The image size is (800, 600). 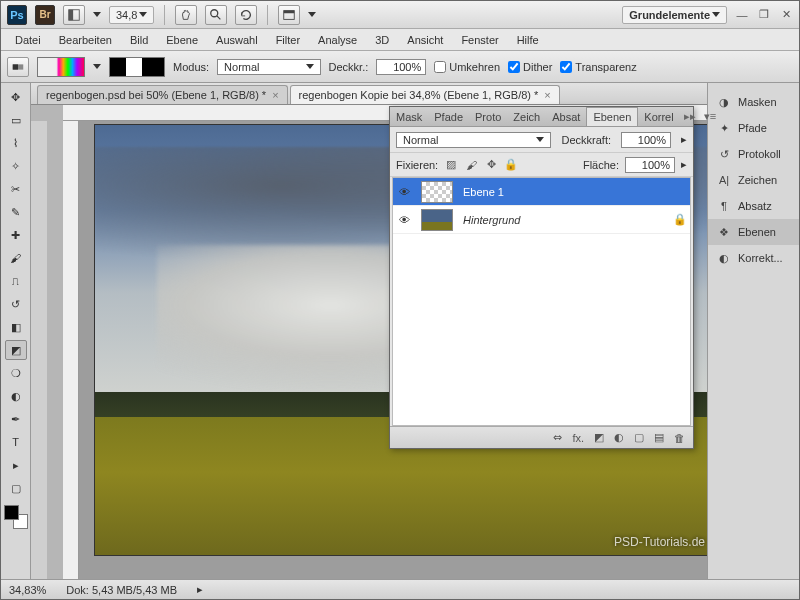 What do you see at coordinates (237, 40) in the screenshot?
I see `menu-select: Auswahl` at bounding box center [237, 40].